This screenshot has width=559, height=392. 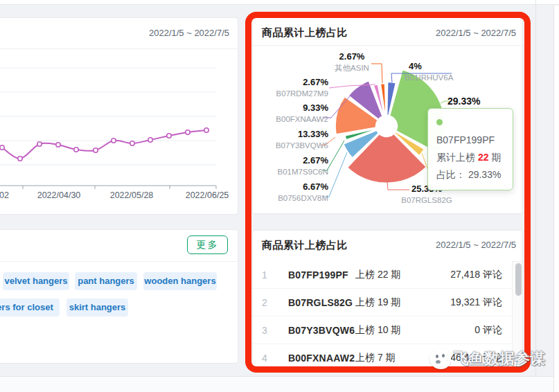 I want to click on x-tick-label: 2022/05/28, so click(x=132, y=195).